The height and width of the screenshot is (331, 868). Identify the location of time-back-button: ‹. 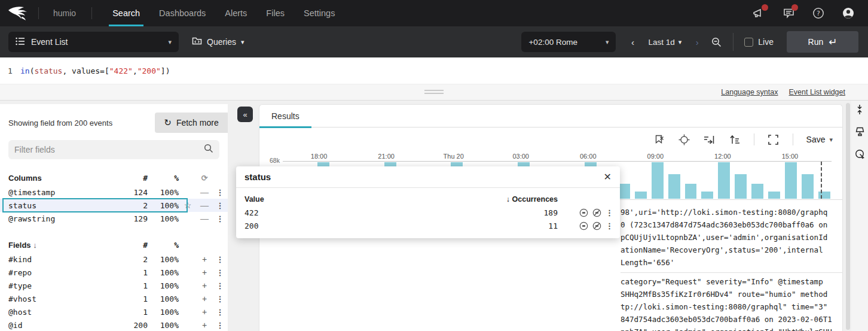
(632, 42).